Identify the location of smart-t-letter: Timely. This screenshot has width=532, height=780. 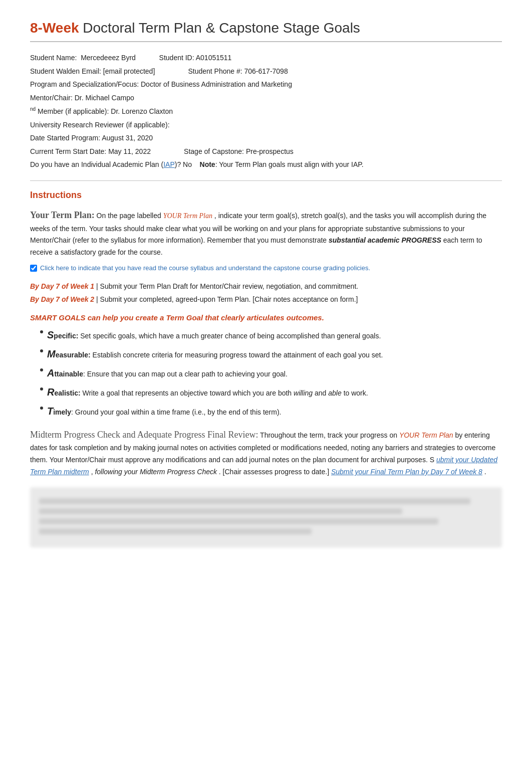
(59, 412).